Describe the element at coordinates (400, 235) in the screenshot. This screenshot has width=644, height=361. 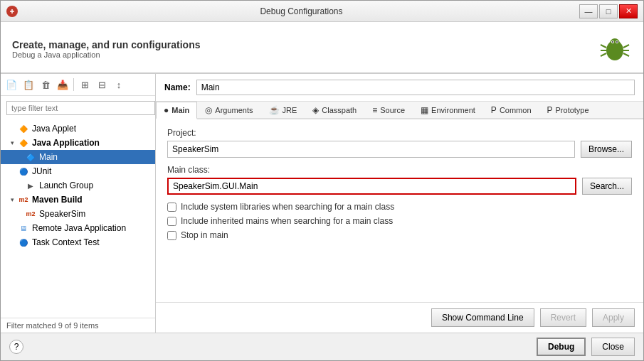
I see `checkbox-stop-in-main: Stop in main` at that location.